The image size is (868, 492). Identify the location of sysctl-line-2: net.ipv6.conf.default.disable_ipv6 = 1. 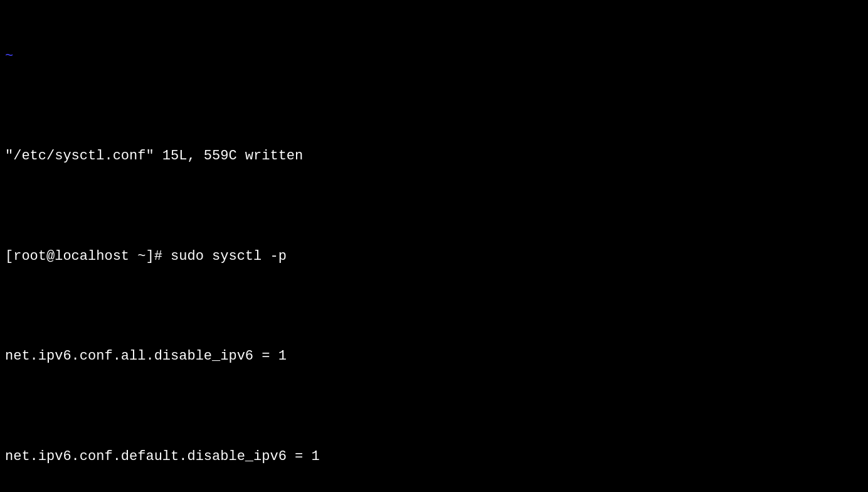
(434, 457).